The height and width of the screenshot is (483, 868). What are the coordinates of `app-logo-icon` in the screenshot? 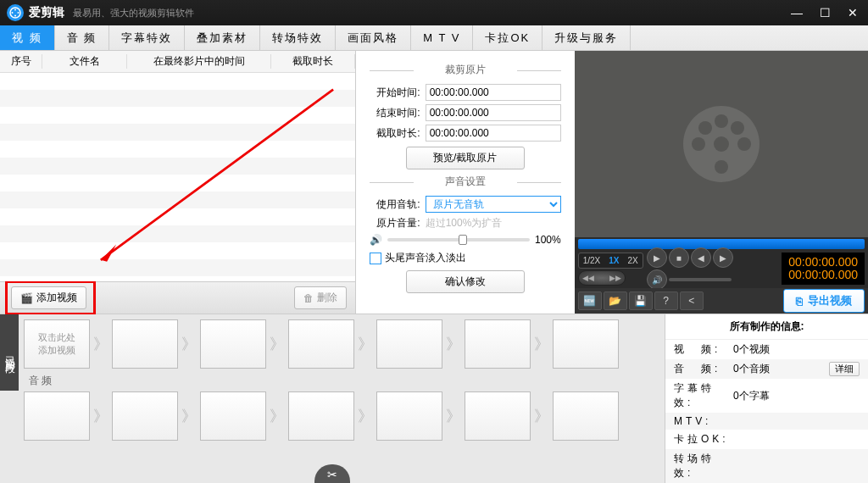 It's located at (15, 13).